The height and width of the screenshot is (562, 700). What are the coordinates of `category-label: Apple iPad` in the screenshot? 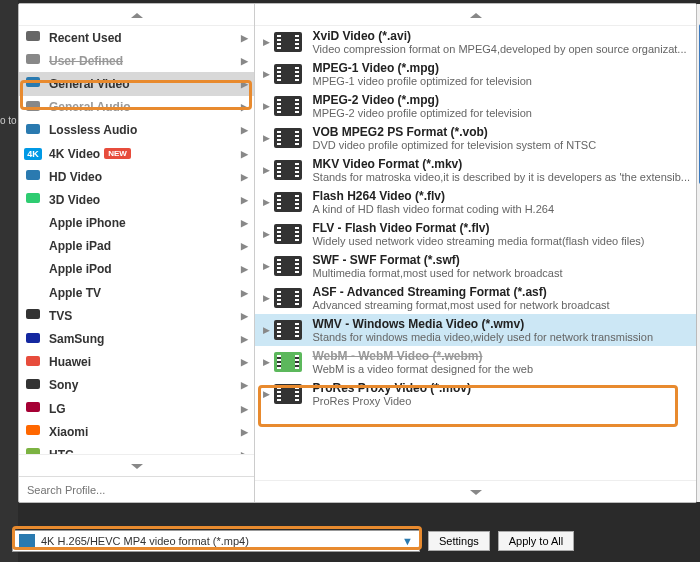 It's located at (80, 246).